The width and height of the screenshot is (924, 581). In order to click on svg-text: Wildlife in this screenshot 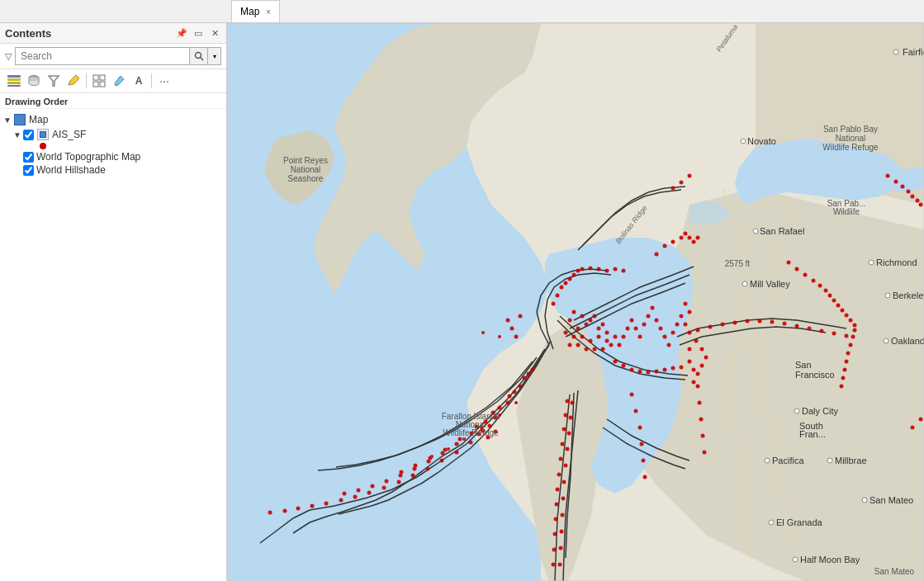, I will do `click(847, 211)`.